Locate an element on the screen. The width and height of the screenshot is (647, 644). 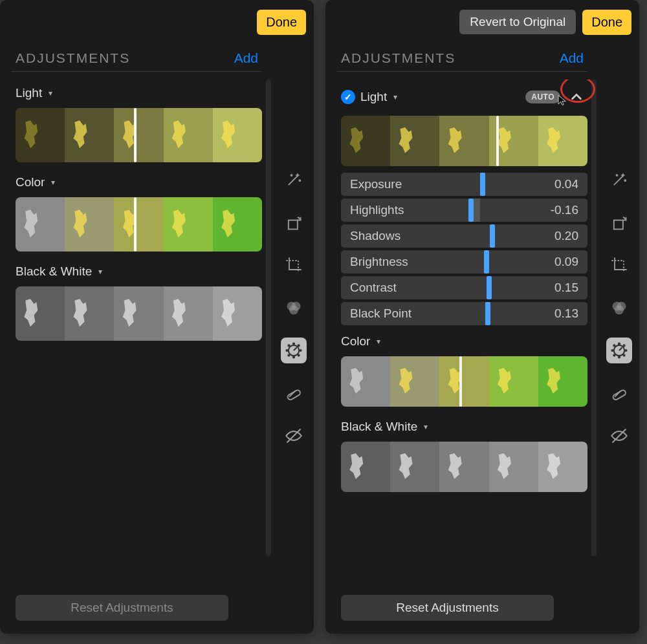
slider-value: 0.20 is located at coordinates (560, 236).